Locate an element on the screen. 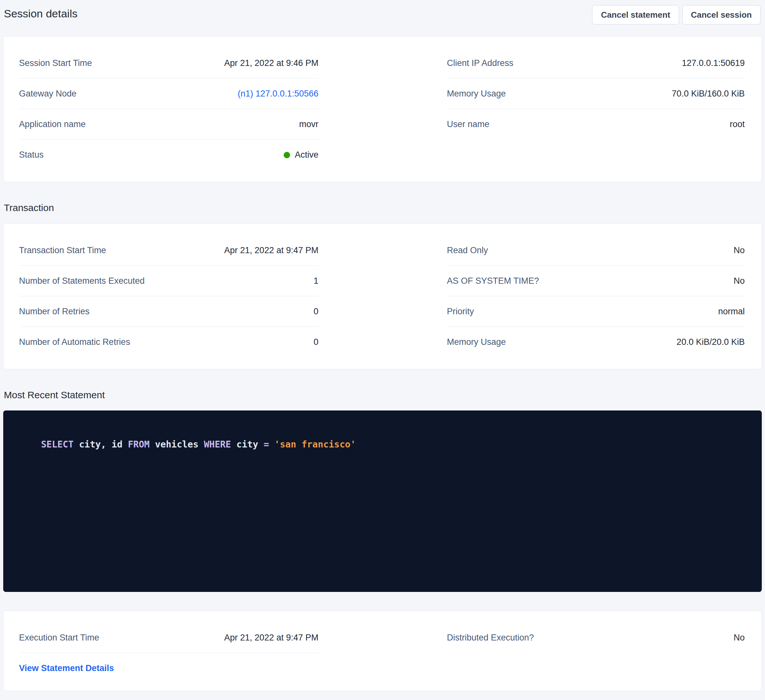 Image resolution: width=765 pixels, height=700 pixels. row-transaction-start-time: Transaction Start Time Apr 21, 2022 at 9… is located at coordinates (168, 250).